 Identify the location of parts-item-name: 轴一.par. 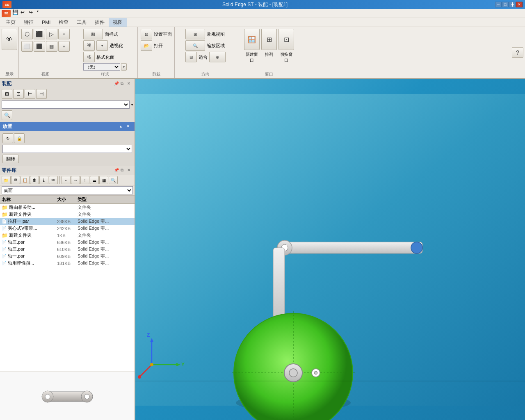
(16, 256).